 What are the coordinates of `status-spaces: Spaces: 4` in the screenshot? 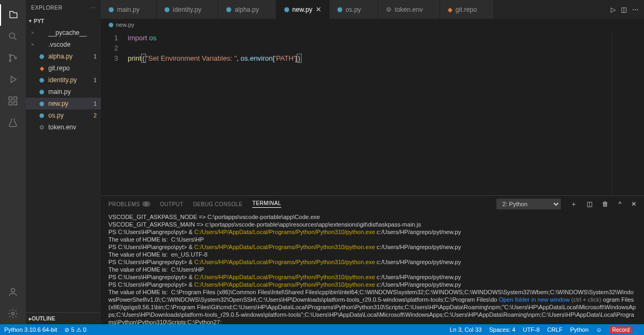 It's located at (502, 330).